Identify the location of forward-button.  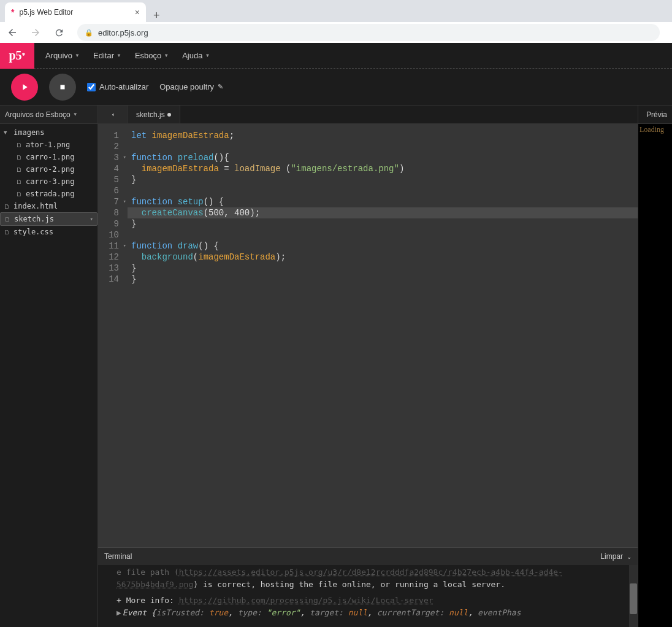
(36, 33).